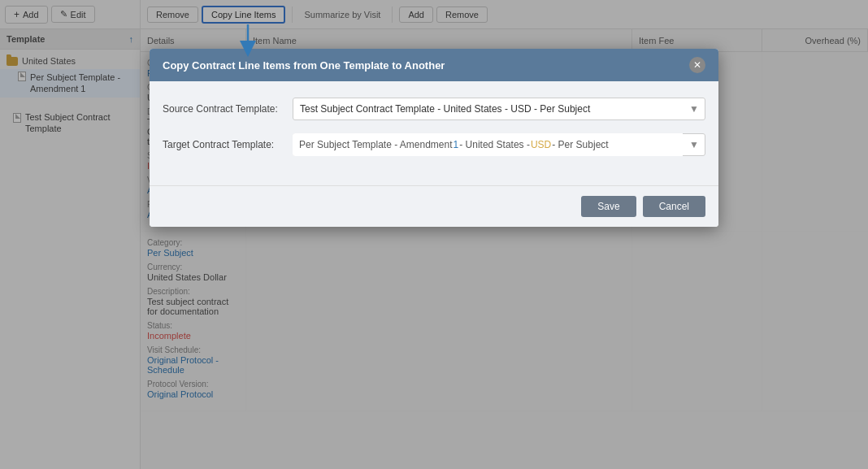  I want to click on modal-title: Copy Contract Line Items from One Templa…, so click(304, 65).